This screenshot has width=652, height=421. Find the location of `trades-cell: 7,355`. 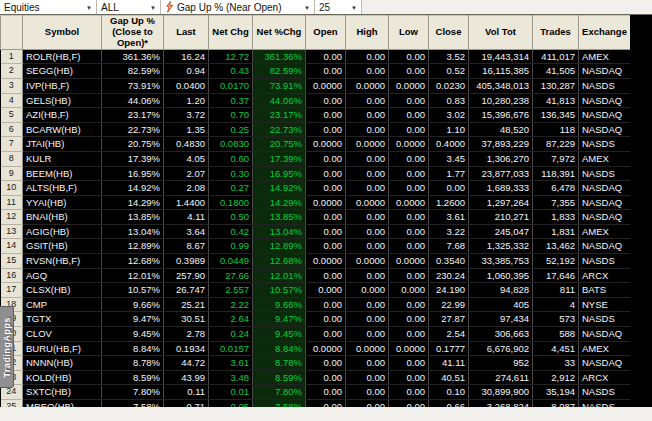

trades-cell: 7,355 is located at coordinates (556, 202).